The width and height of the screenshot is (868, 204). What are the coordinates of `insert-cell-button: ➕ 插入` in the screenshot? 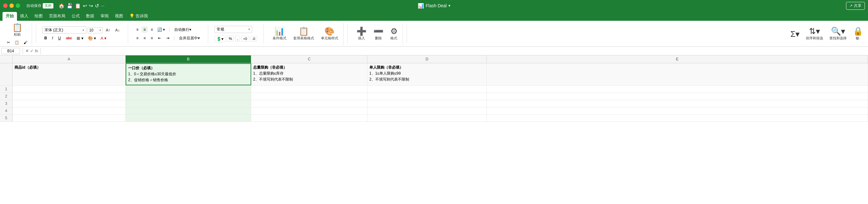 It's located at (361, 34).